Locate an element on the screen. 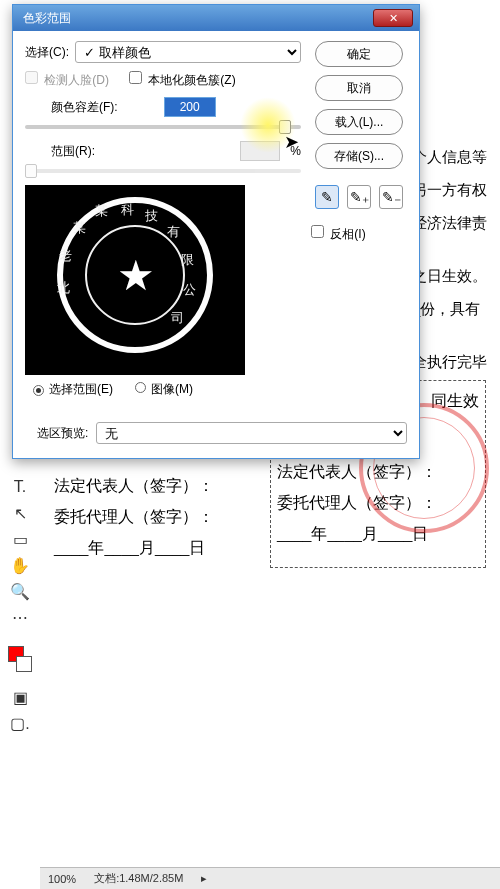  range-label: 范围(R): is located at coordinates (73, 152).